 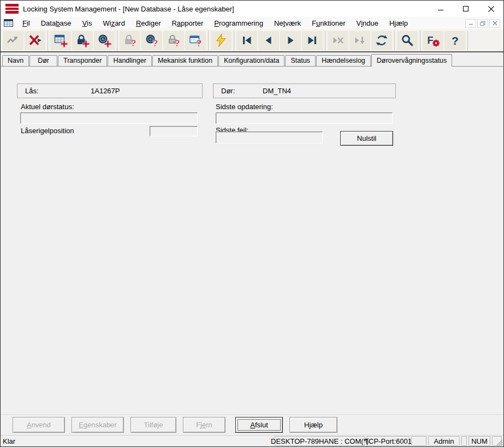 I want to click on window-read-icon: ?, so click(x=195, y=40).